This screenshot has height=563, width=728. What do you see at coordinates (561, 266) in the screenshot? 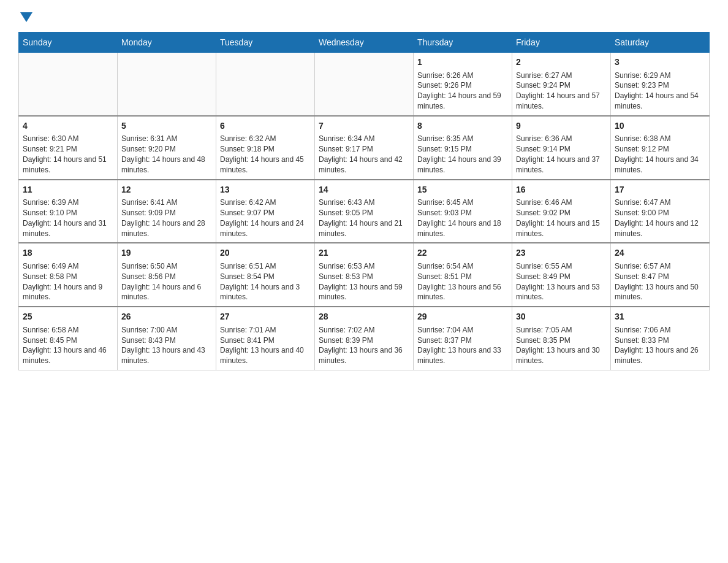
I see `day-info: Sunrise: 6:55 AM` at bounding box center [561, 266].